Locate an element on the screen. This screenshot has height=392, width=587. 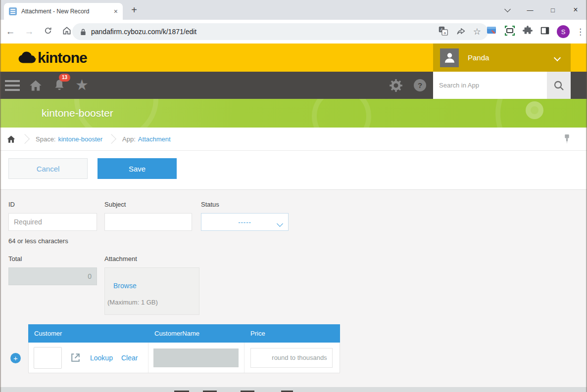
app-search-box is located at coordinates (490, 85).